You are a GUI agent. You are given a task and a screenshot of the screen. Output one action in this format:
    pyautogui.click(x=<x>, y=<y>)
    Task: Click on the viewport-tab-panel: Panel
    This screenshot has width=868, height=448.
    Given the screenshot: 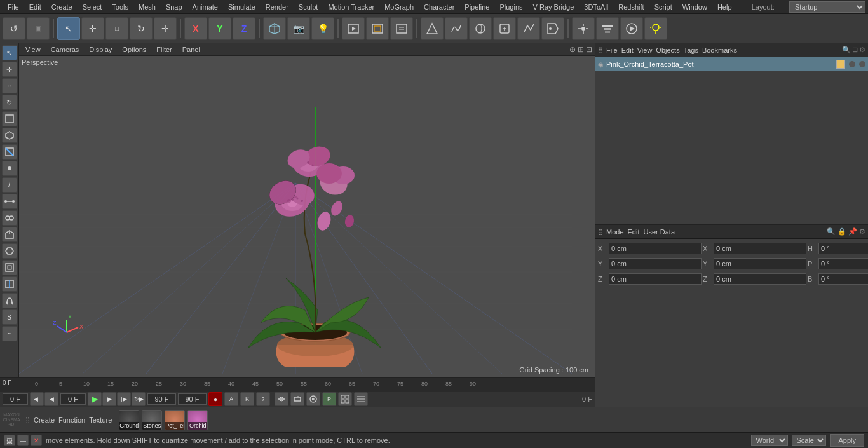 What is the action you would take?
    pyautogui.click(x=191, y=50)
    